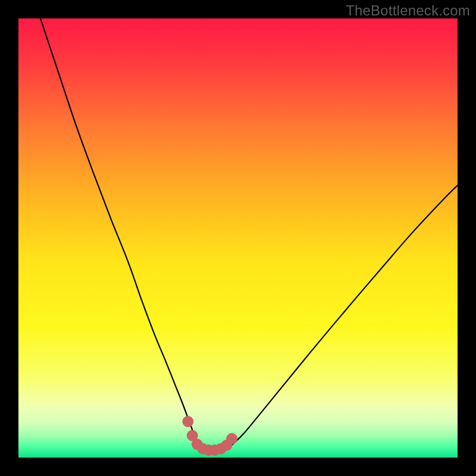  What do you see at coordinates (408, 11) in the screenshot?
I see `watermark-text: TheBottleneck.com` at bounding box center [408, 11].